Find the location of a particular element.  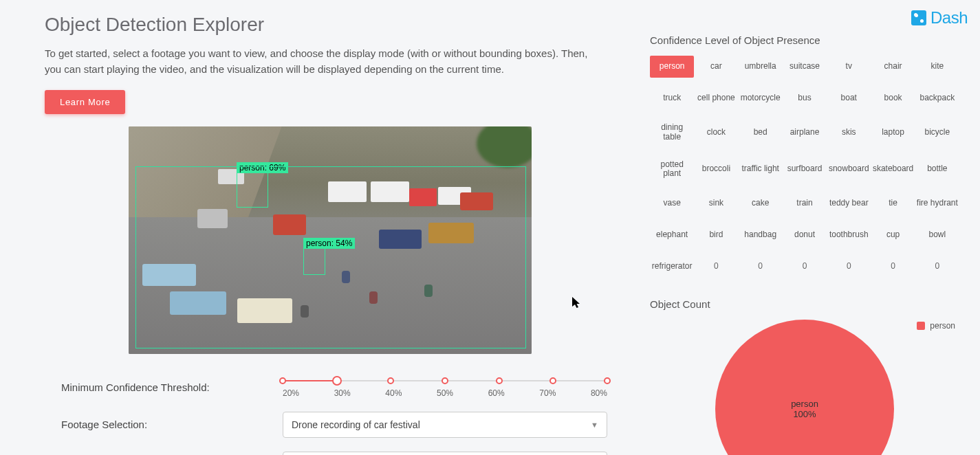

pie-center-name: person is located at coordinates (805, 404).